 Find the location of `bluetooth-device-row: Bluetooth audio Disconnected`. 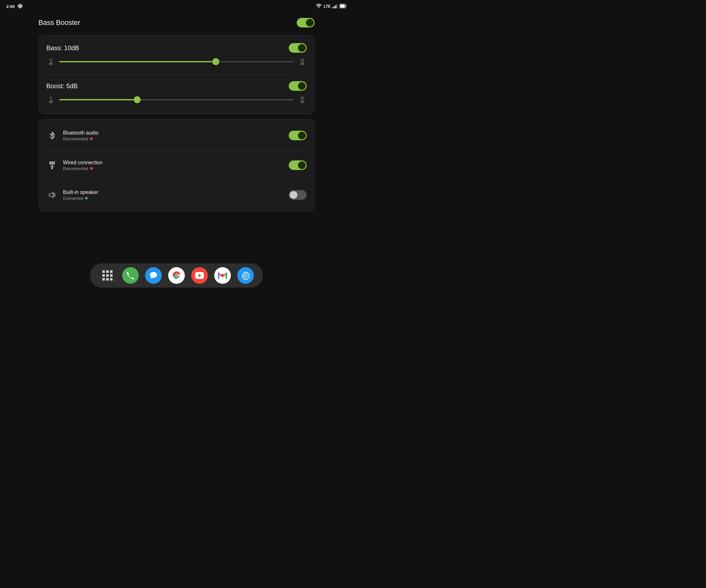

bluetooth-device-row: Bluetooth audio Disconnected is located at coordinates (176, 136).